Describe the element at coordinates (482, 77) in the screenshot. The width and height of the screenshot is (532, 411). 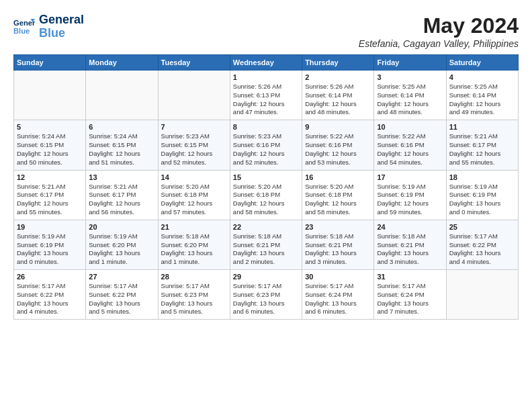
I see `day-number: 4` at that location.